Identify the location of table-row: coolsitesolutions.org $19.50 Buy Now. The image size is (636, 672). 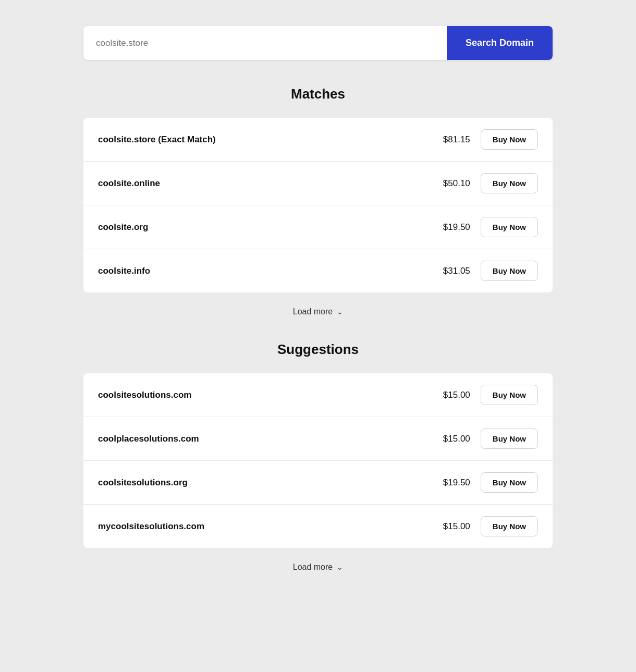
(318, 483).